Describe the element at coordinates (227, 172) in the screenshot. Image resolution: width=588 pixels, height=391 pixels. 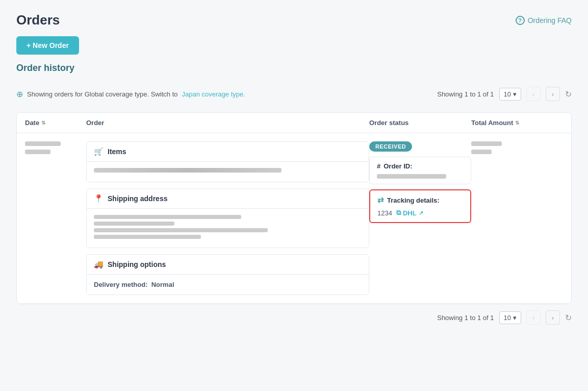
I see `items-section-body` at that location.